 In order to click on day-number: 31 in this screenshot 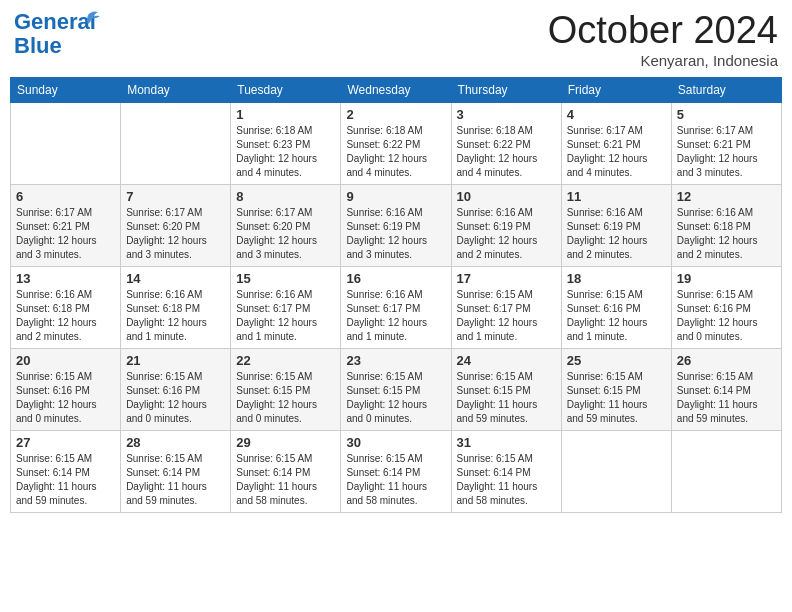, I will do `click(506, 442)`.